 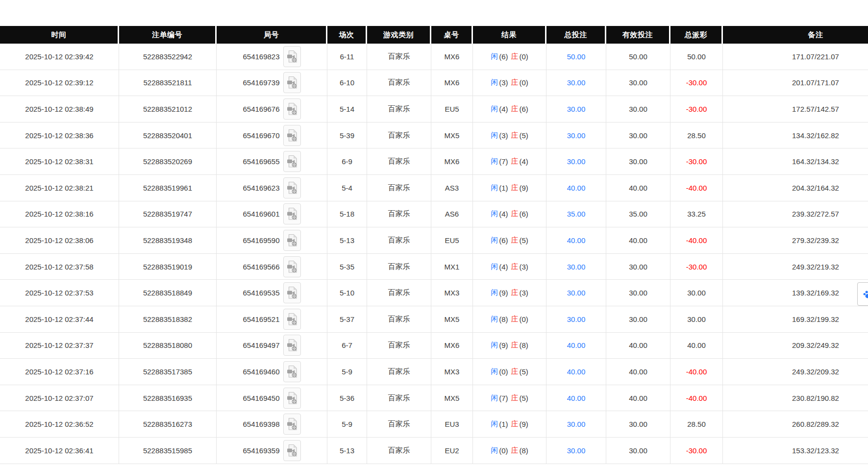 What do you see at coordinates (510, 240) in the screenshot?
I see `cell-result: 闲(6) 庄(5)` at bounding box center [510, 240].